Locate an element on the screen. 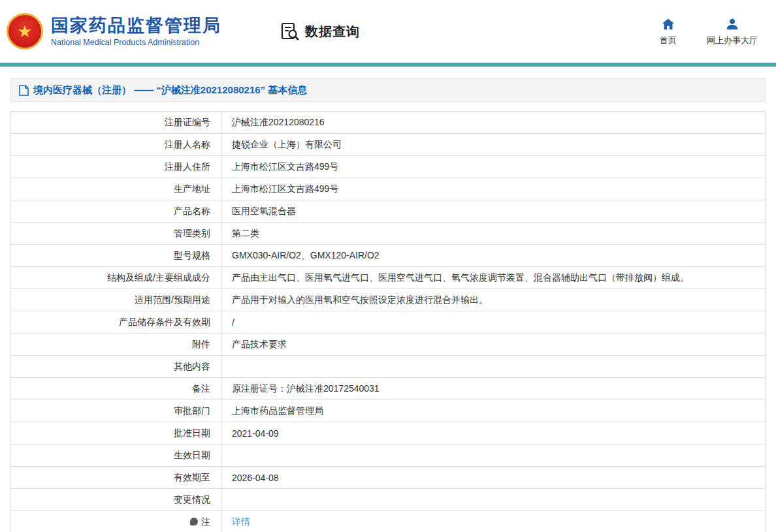 The width and height of the screenshot is (776, 532). detail-link: 详情 is located at coordinates (241, 522).